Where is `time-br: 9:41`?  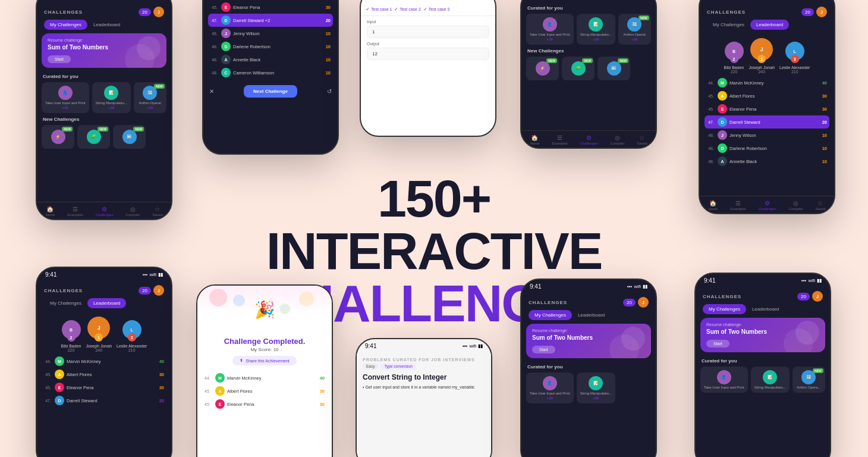
time-br: 9:41 is located at coordinates (710, 281).